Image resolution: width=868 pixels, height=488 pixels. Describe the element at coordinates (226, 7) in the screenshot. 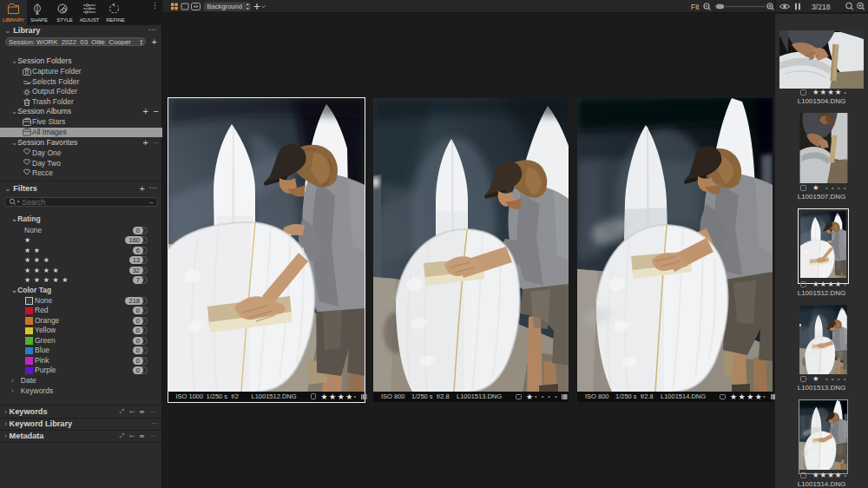

I see `svg-text: Background` at that location.